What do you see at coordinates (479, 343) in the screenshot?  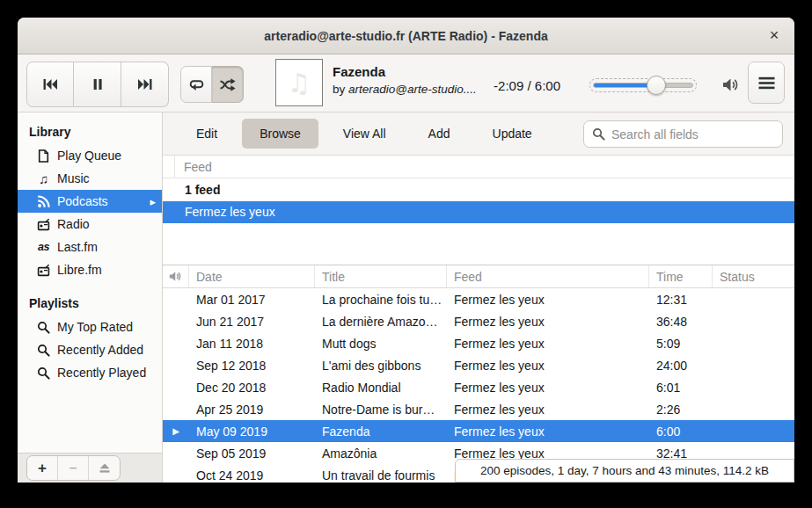 I see `episode-row: Jan 11 2018Mutt dogsFermez les yeux5:09` at bounding box center [479, 343].